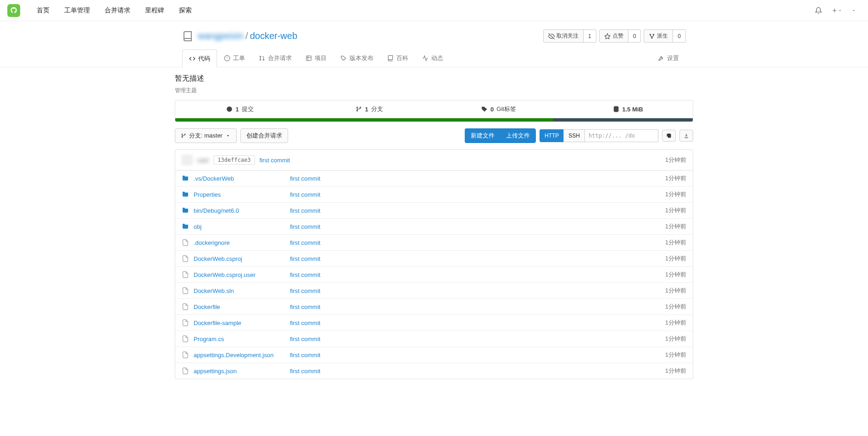 Image resolution: width=868 pixels, height=436 pixels. I want to click on repo-title: wangpeixin / docker-web, so click(239, 36).